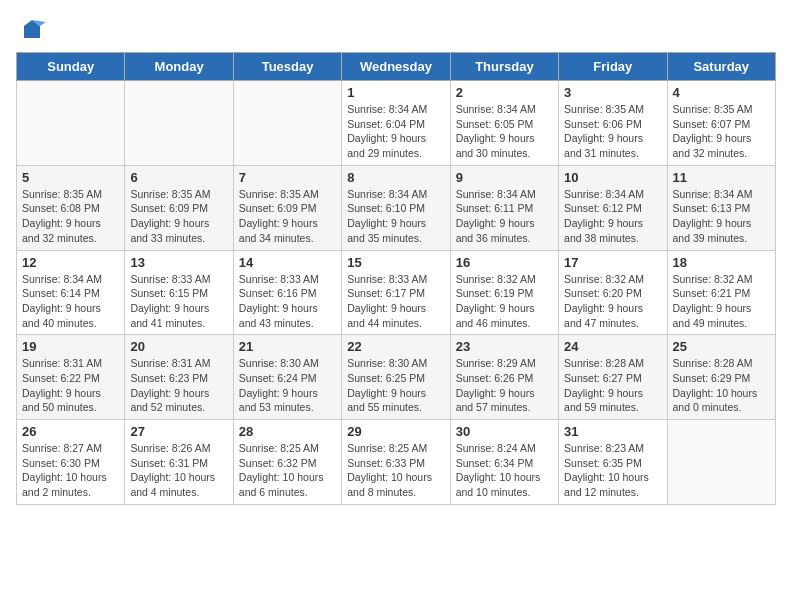 The width and height of the screenshot is (792, 612). Describe the element at coordinates (70, 216) in the screenshot. I see `cell-content: Sunrise: 8:35 AM Sunset: 6:08 PM Dayligh…` at that location.